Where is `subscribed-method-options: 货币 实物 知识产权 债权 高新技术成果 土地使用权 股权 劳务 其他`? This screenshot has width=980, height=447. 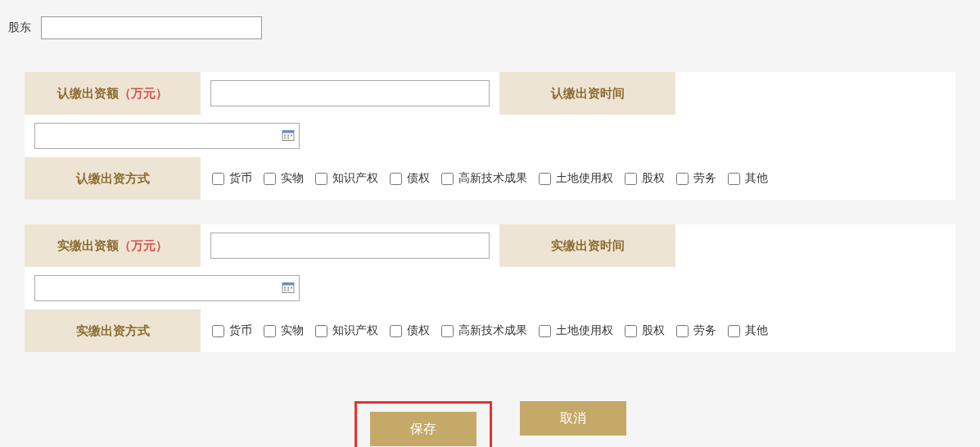
subscribed-method-options: 货币 实物 知识产权 债权 高新技术成果 土地使用权 股权 劳务 其他 is located at coordinates (578, 178).